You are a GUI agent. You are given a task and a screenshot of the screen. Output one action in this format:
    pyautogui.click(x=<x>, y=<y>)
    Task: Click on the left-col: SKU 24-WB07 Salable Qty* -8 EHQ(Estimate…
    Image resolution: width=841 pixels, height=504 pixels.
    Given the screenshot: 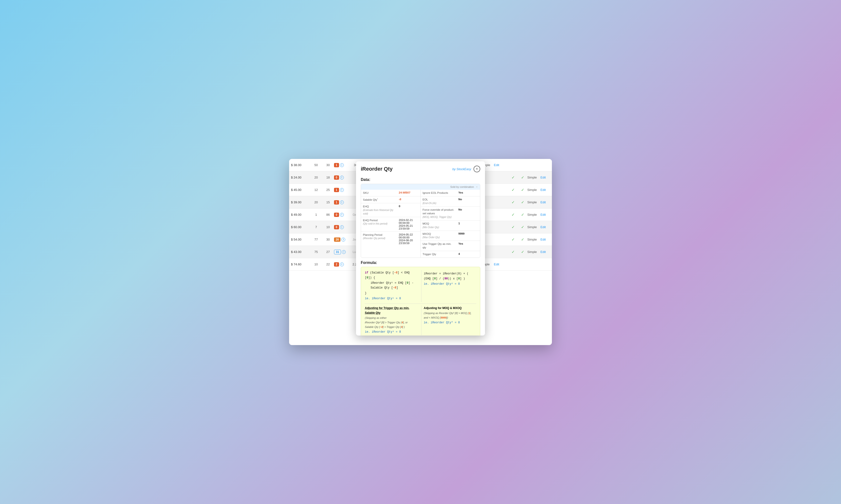 What is the action you would take?
    pyautogui.click(x=391, y=223)
    